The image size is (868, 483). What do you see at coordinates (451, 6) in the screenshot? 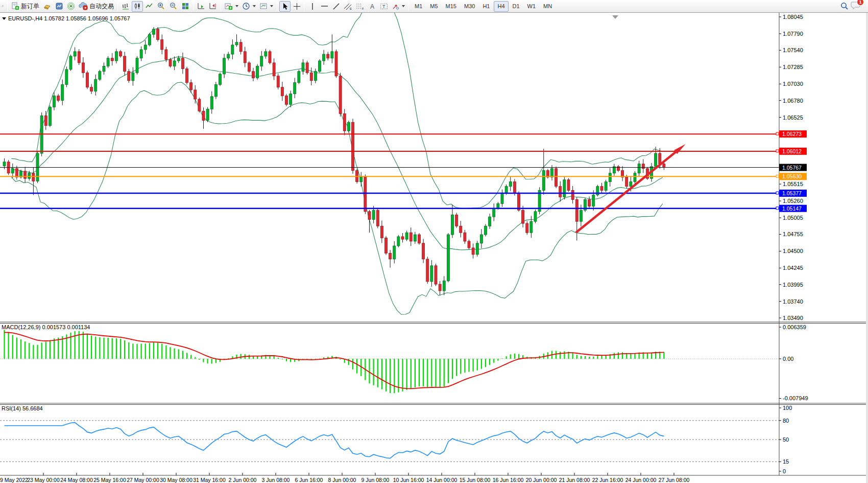
I see `tf-M15: M15` at bounding box center [451, 6].